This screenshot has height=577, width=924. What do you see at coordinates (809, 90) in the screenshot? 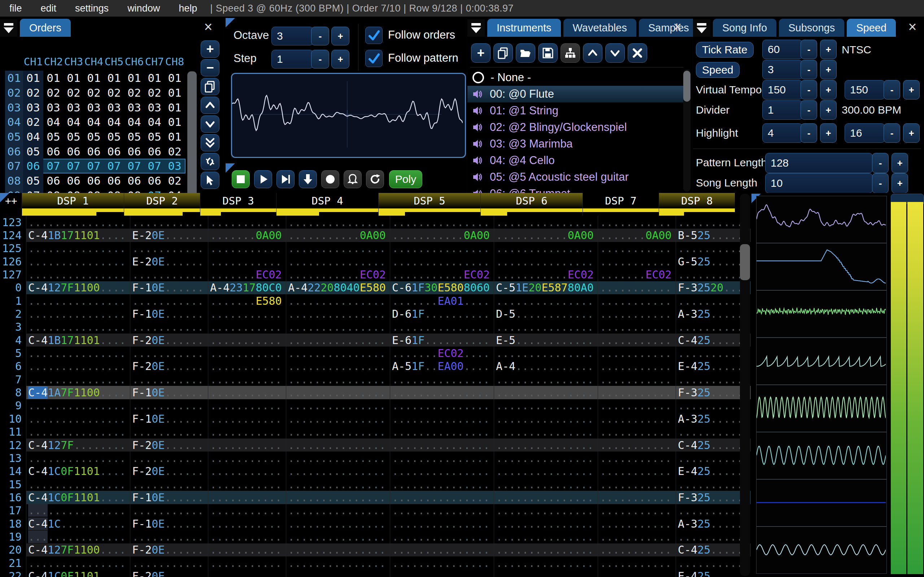
I see `virtual-tempo-num-minus-button: -` at bounding box center [809, 90].